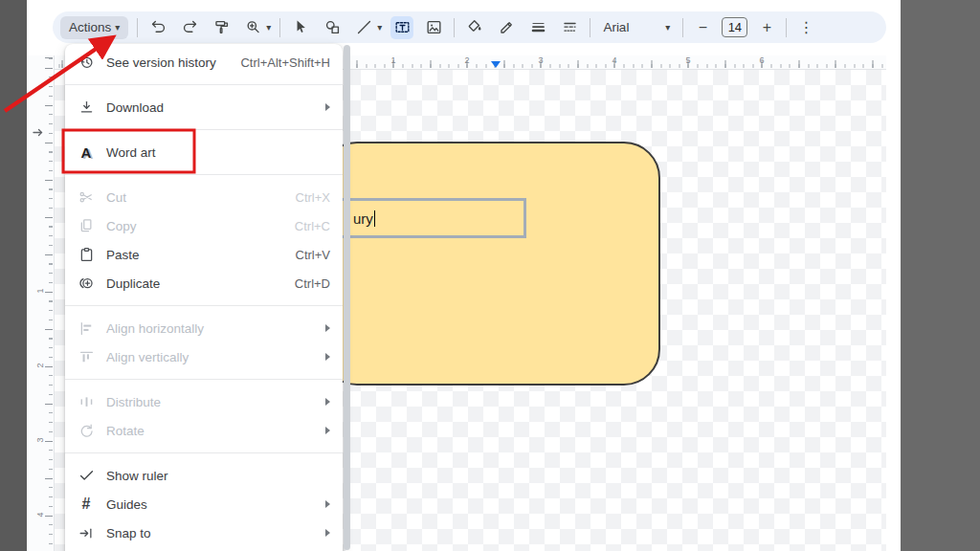 Image resolution: width=980 pixels, height=551 pixels. What do you see at coordinates (212, 402) in the screenshot?
I see `menu-item-label: Distribute` at bounding box center [212, 402].